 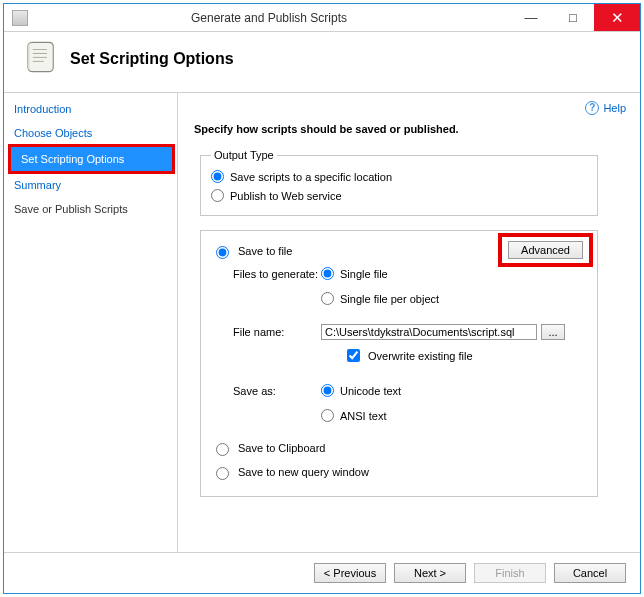 What do you see at coordinates (20, 18) in the screenshot?
I see `app-icon` at bounding box center [20, 18].